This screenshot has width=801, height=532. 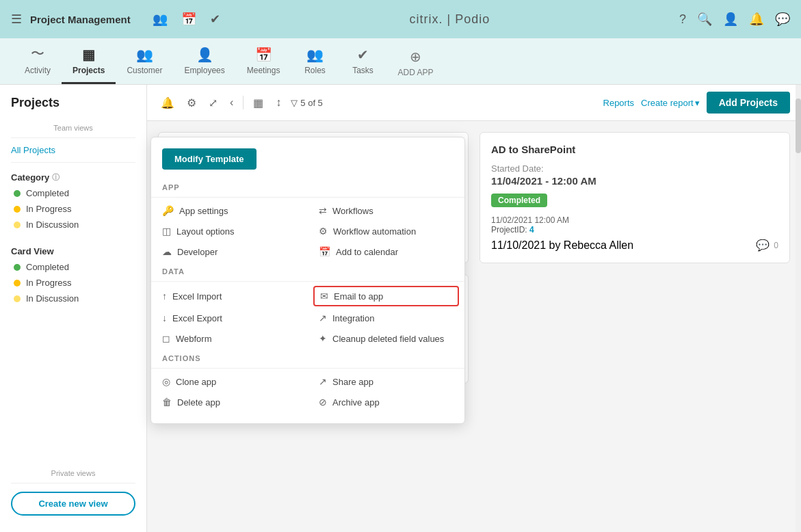 What do you see at coordinates (164, 296) in the screenshot?
I see `excel-import-icon: ↑` at bounding box center [164, 296].